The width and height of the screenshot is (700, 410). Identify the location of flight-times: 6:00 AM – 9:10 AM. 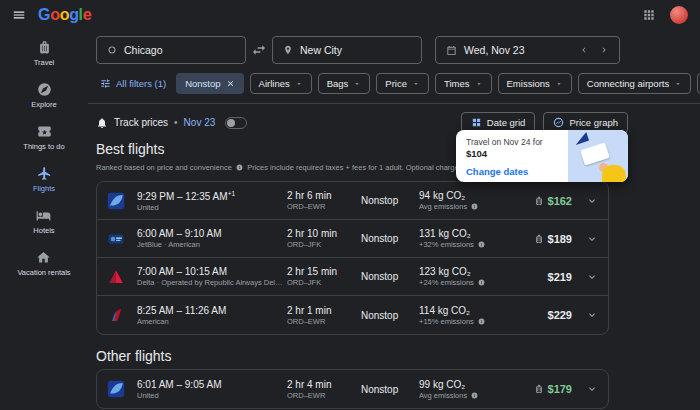
(212, 234).